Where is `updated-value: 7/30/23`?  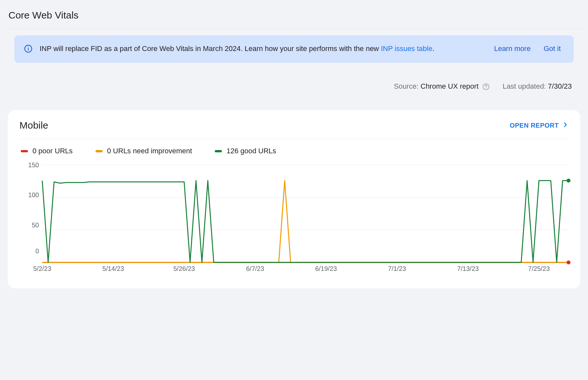 updated-value: 7/30/23 is located at coordinates (560, 86).